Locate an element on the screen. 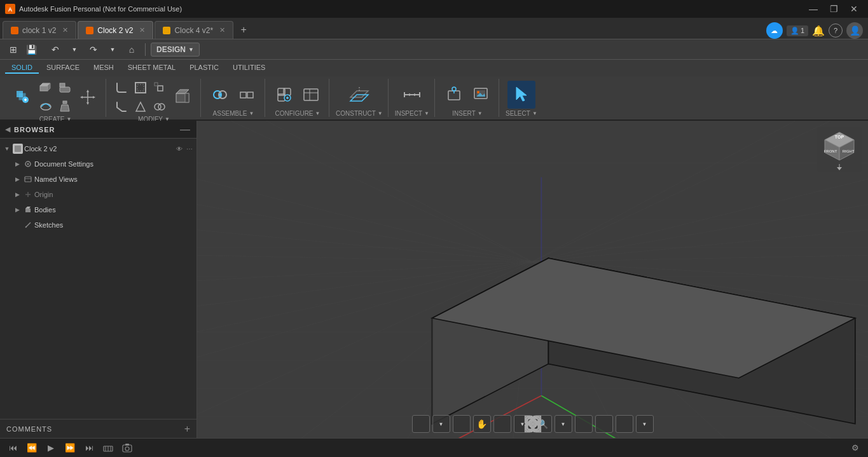 This screenshot has width=868, height=457. bell-icon: 🔔 is located at coordinates (818, 31).